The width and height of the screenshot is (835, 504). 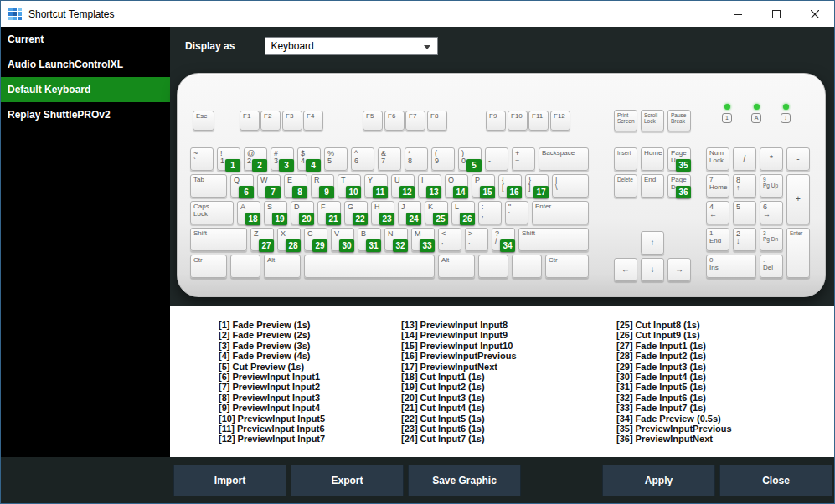 What do you see at coordinates (376, 186) in the screenshot?
I see `keyboard-key-y: Y11` at bounding box center [376, 186].